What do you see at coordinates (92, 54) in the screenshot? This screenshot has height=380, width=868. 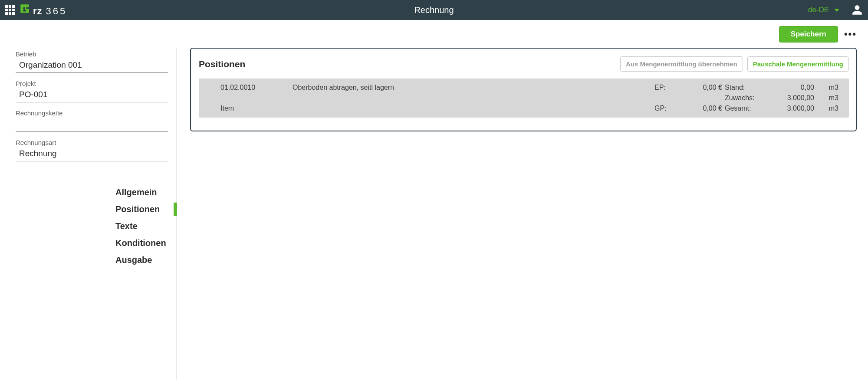 I see `field-label-betrieb: Betrieb` at bounding box center [92, 54].